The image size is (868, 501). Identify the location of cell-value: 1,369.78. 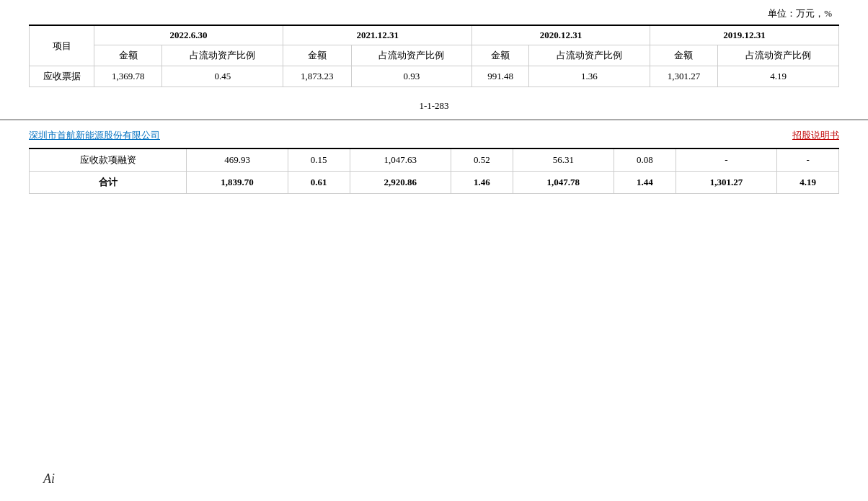
(128, 76).